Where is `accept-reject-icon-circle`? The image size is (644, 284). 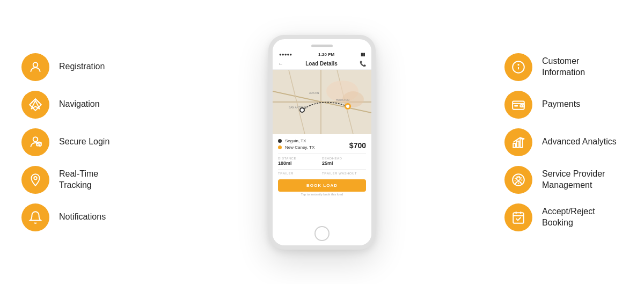
accept-reject-icon-circle is located at coordinates (518, 217).